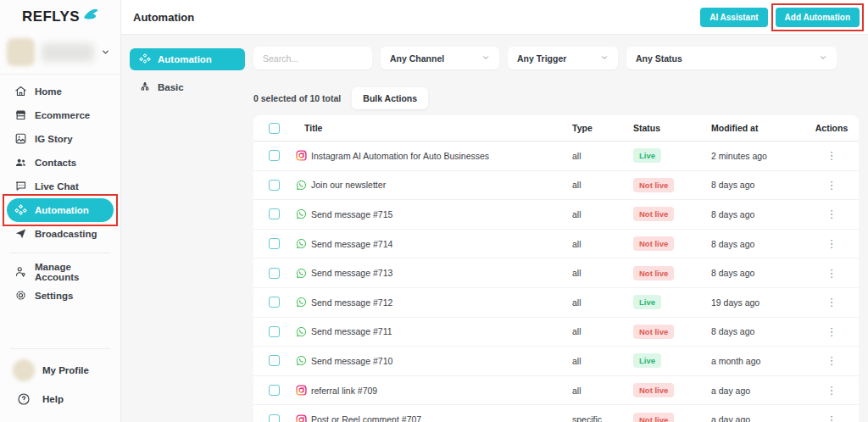 This screenshot has width=868, height=422. I want to click on sidebar-item-automation: Automation, so click(60, 210).